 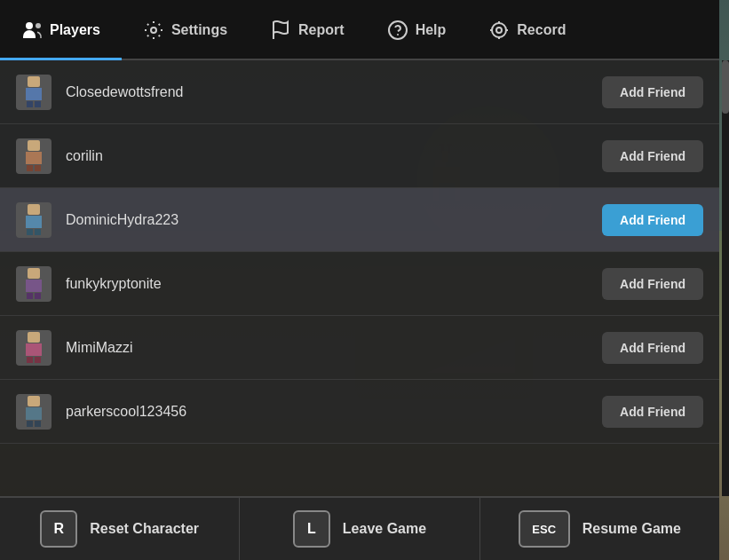 I want to click on tab-report-label: Report, so click(x=321, y=30).